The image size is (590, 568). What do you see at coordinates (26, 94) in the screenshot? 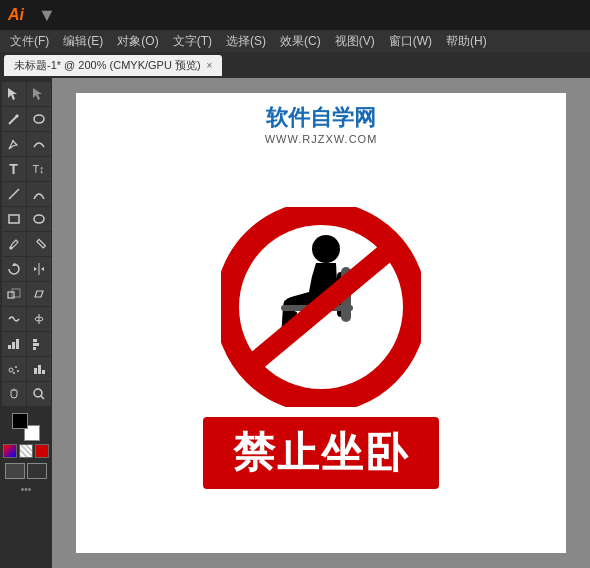
I see `tool-row-select` at bounding box center [26, 94].